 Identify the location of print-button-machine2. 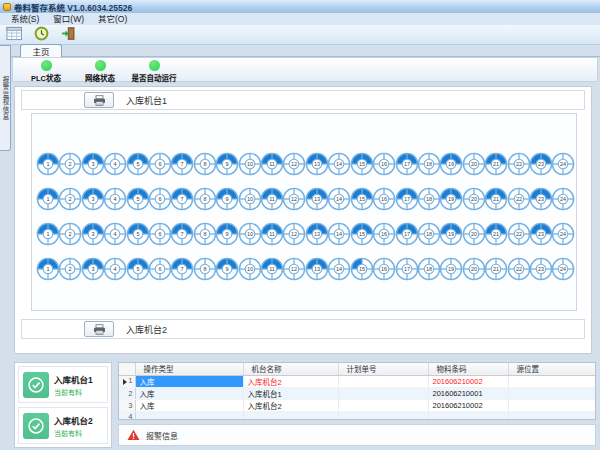
(99, 329).